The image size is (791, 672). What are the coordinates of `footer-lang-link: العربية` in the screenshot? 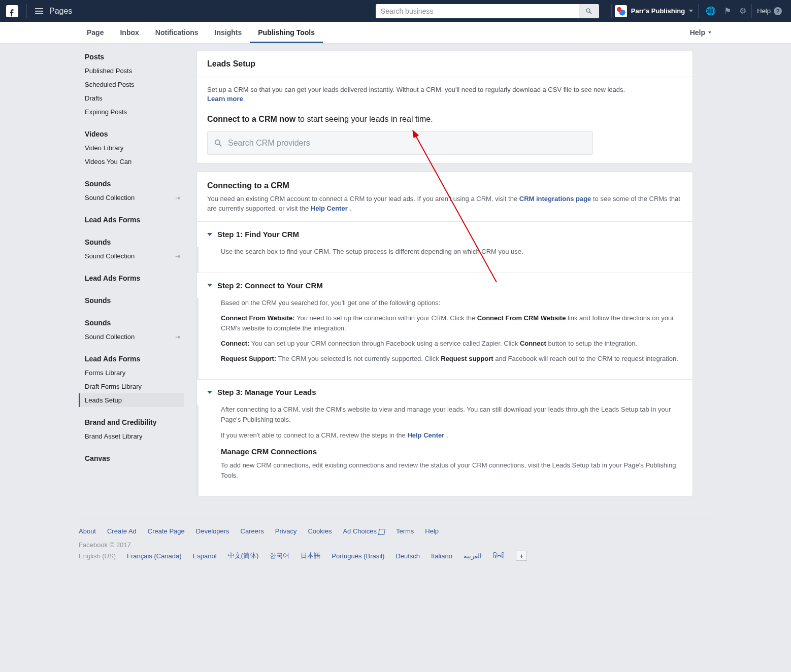 It's located at (473, 556).